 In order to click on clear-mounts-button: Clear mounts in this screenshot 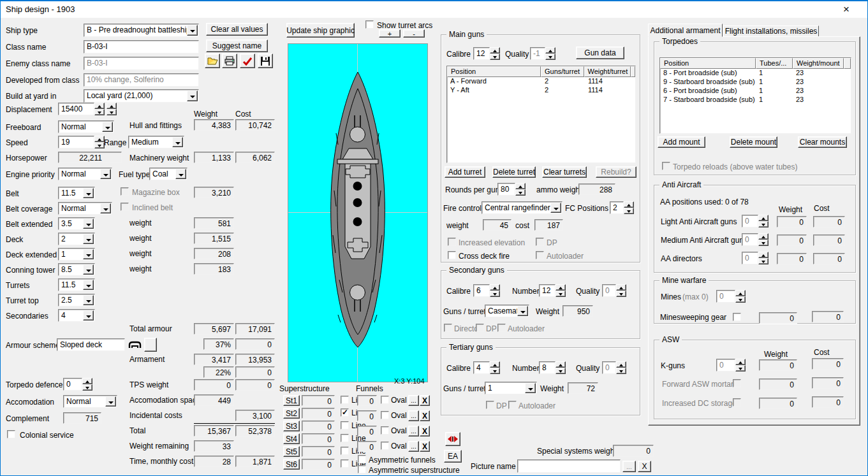, I will do `click(823, 142)`.